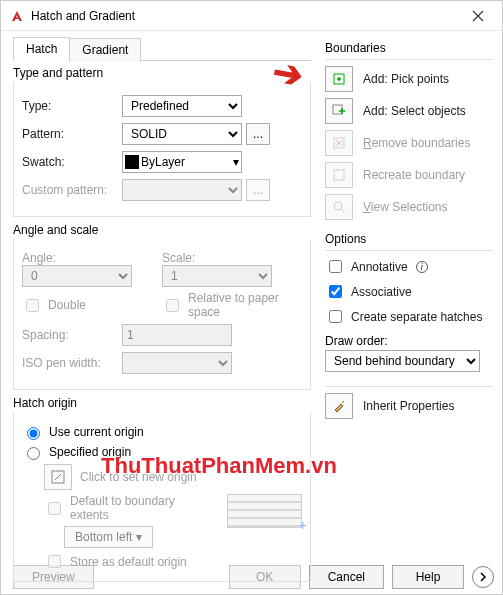 This screenshot has height=595, width=503. I want to click on app-icon, so click(17, 16).